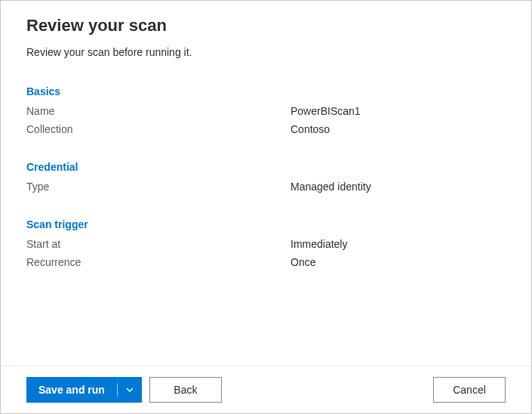  Describe the element at coordinates (266, 243) in the screenshot. I see `section-trigger: Scan trigger Start at Immediately Recurr…` at that location.